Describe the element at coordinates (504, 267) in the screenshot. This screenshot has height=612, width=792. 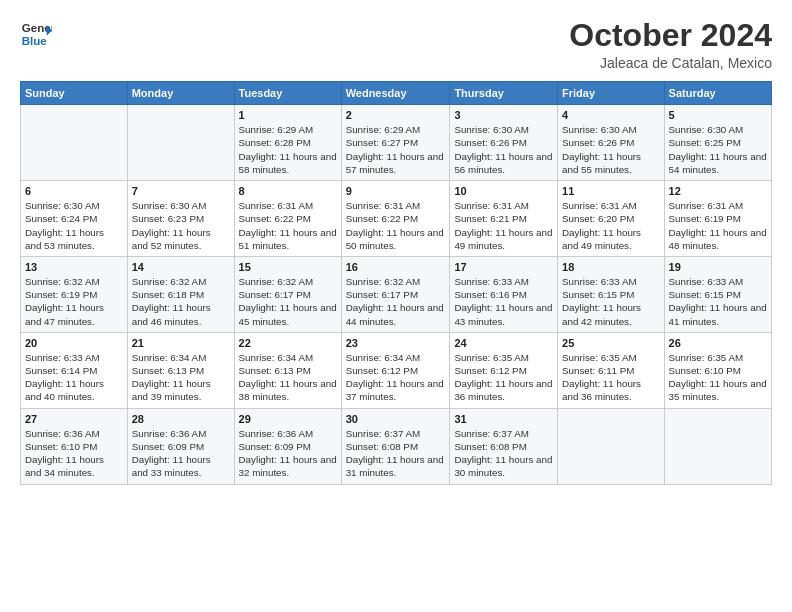
I see `day-number: 17` at that location.